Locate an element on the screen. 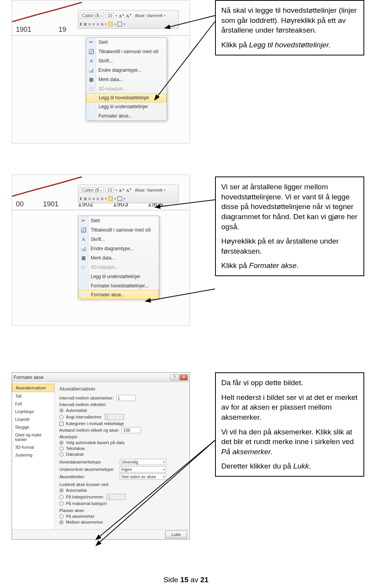 The image size is (372, 588). callout-text: Høyreklikk på et av årstallene under før… is located at coordinates (290, 246).